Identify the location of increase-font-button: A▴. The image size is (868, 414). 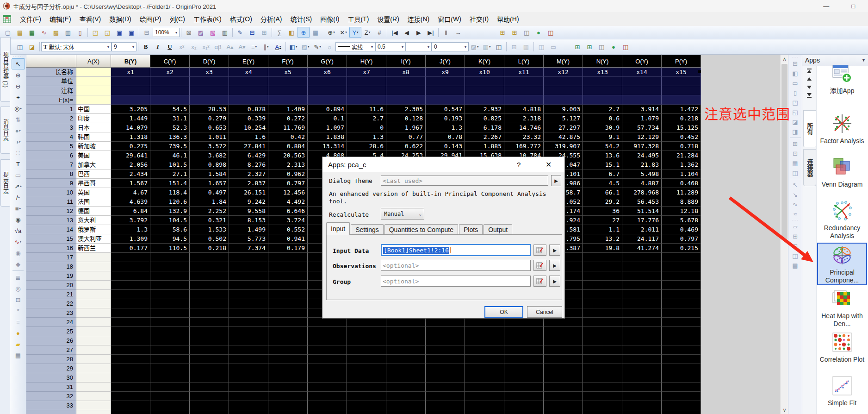
(230, 47).